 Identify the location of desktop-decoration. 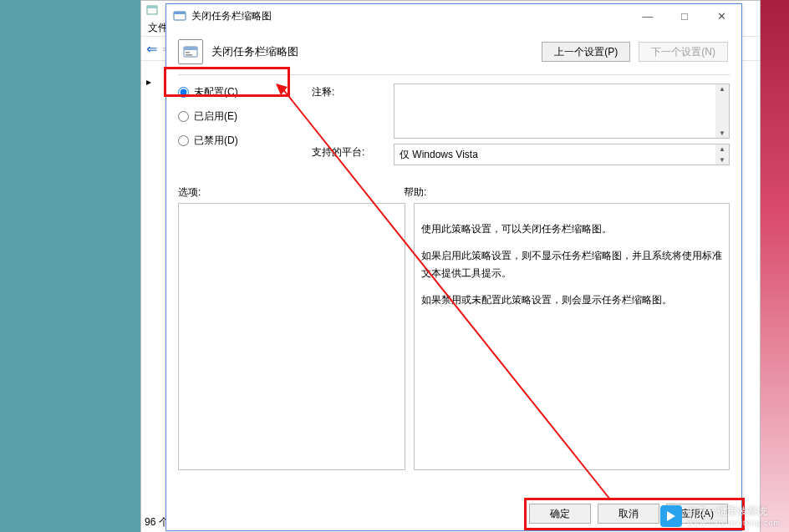
(772, 266).